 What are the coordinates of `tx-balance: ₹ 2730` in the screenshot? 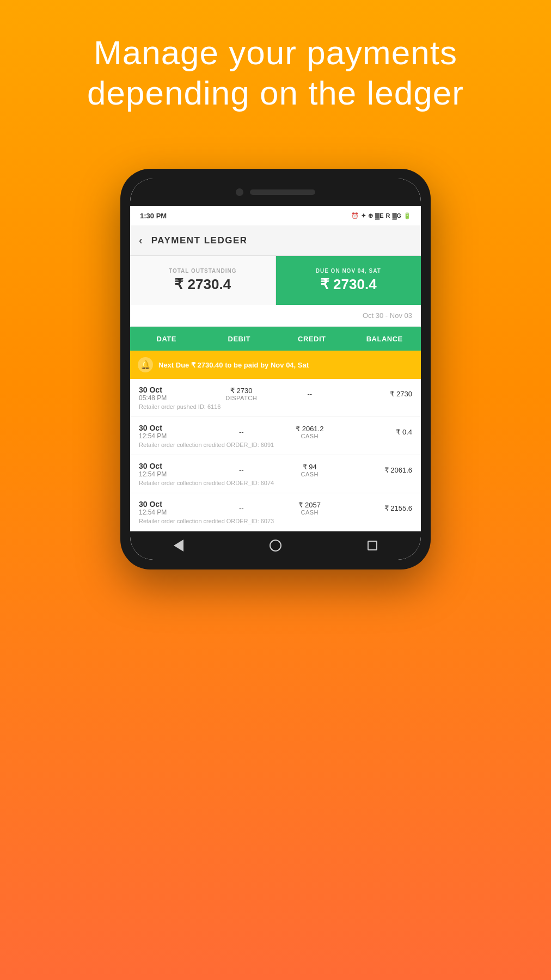 It's located at (378, 394).